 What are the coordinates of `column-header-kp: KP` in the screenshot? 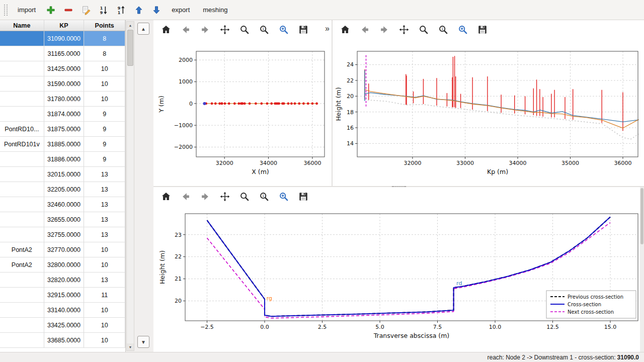 It's located at (64, 25).